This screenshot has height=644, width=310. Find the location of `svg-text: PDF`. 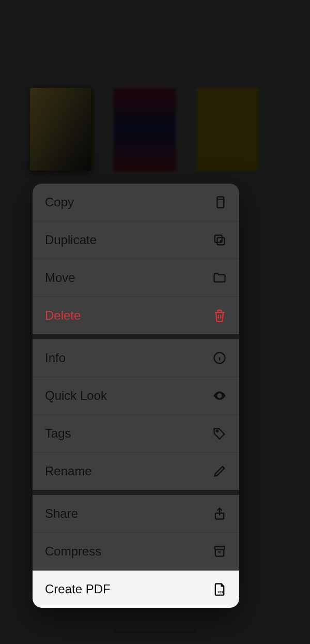

svg-text: PDF is located at coordinates (221, 592).